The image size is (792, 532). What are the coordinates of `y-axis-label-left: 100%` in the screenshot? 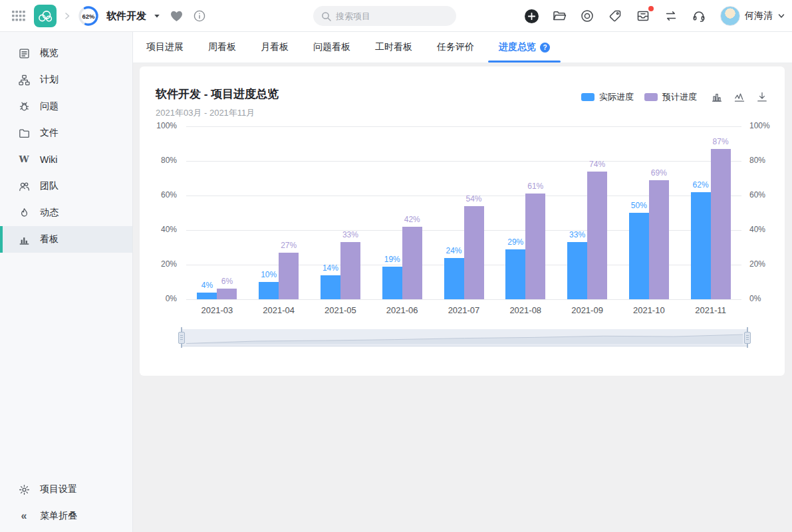 It's located at (161, 126).